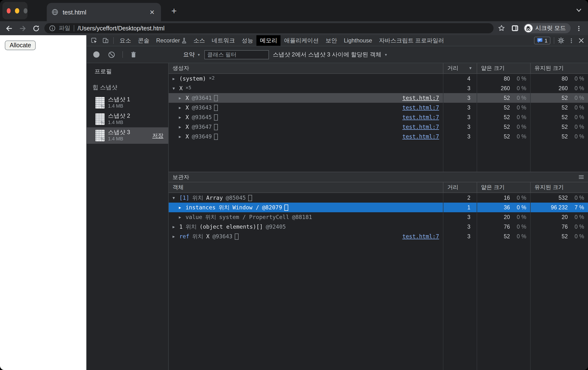 Image resolution: width=588 pixels, height=370 pixels. Describe the element at coordinates (378, 198) in the screenshot. I see `heap-grid-row: ▼ [1]위치Array@85045 2 160 % 5320 %` at that location.